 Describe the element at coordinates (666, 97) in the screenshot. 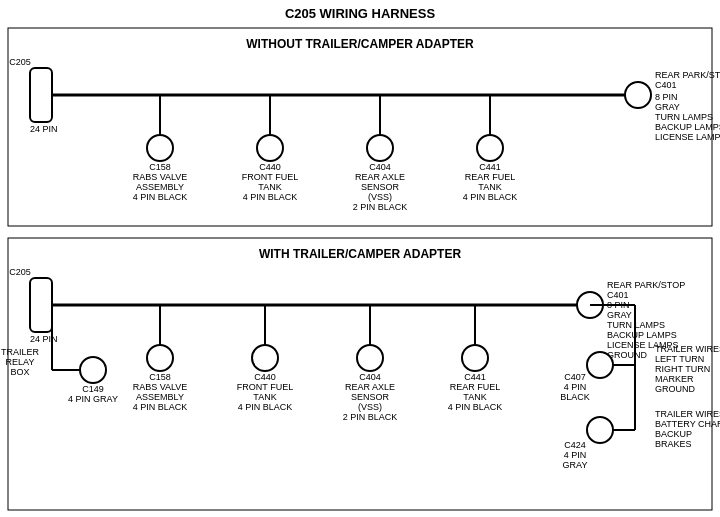

I see `s1-c401-pins: 8 PIN` at that location.